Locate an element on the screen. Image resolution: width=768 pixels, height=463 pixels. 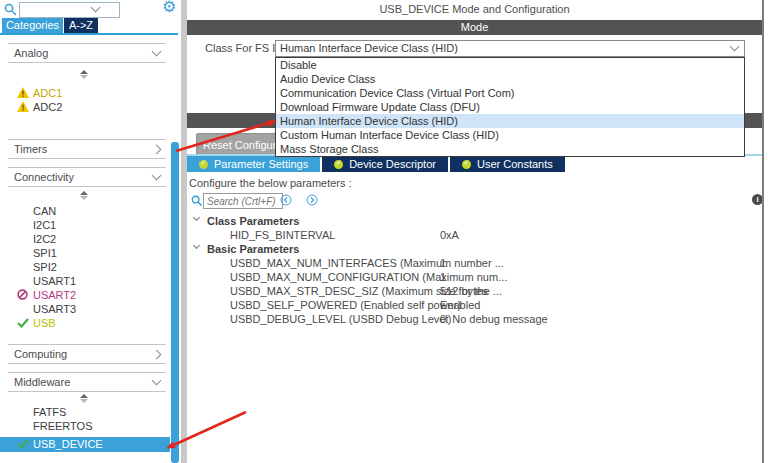
sidebar-section-middleware: Middleware is located at coordinates (87, 382).